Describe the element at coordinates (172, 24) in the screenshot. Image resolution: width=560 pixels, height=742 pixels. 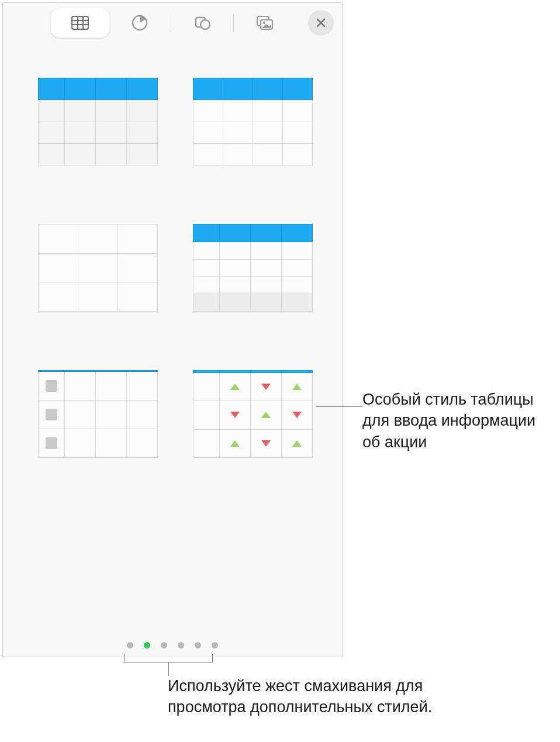
I see `insert-toolbar` at that location.